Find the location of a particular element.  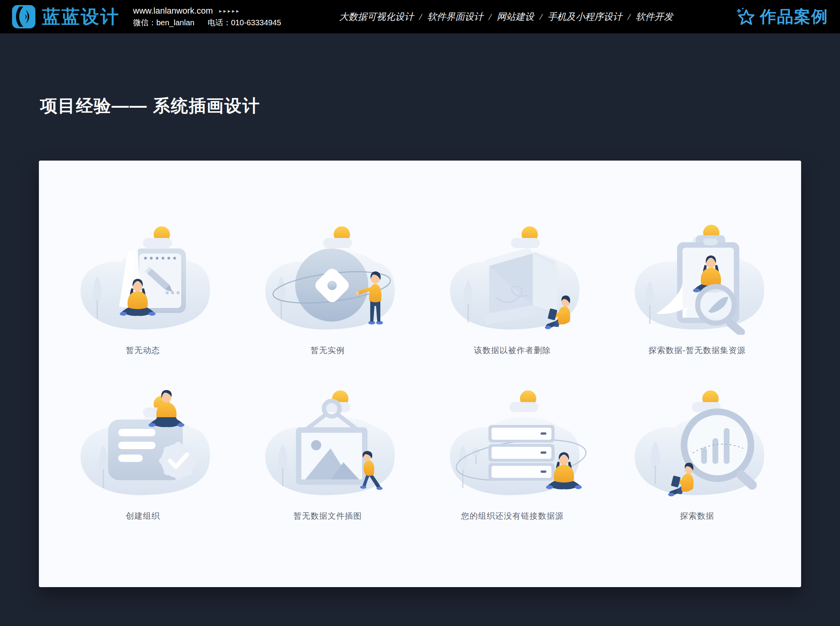

tile-deleted-data: 该数据以被作者删除 is located at coordinates (513, 285).